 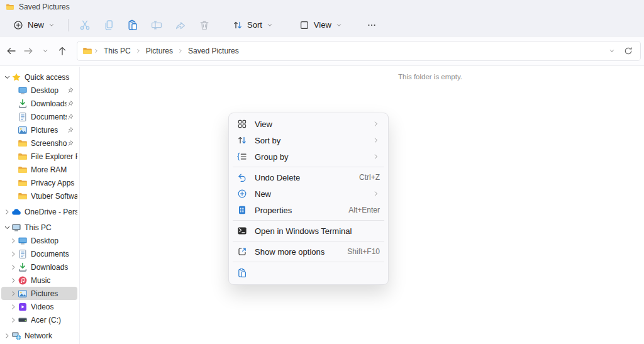 I want to click on cut-icon, so click(x=85, y=25).